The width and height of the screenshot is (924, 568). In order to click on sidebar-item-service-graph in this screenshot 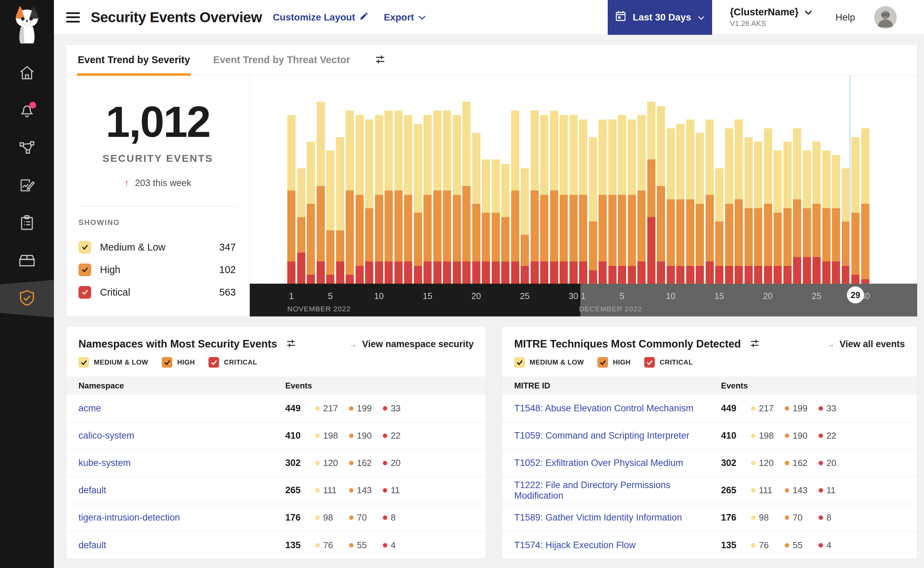, I will do `click(27, 148)`.